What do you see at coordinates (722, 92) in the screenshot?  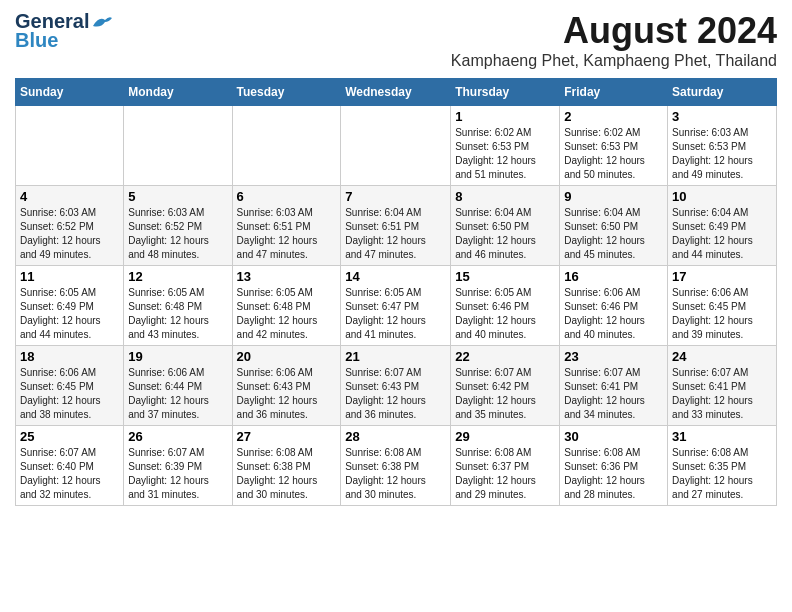 I see `weekday-header-saturday: Saturday` at bounding box center [722, 92].